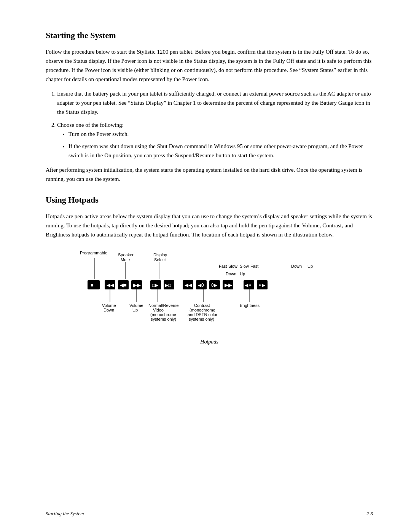 The height and width of the screenshot is (532, 411). Describe the element at coordinates (160, 260) in the screenshot. I see `svg-text: Select` at that location.